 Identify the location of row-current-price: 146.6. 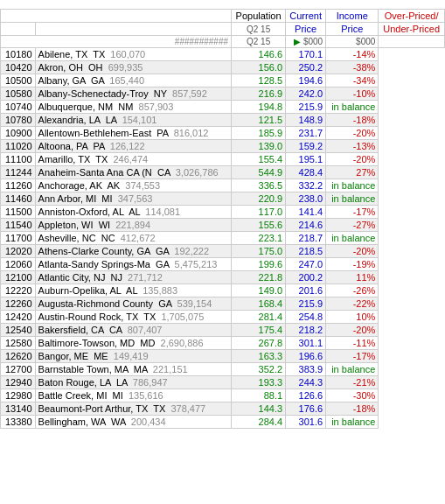
(259, 54).